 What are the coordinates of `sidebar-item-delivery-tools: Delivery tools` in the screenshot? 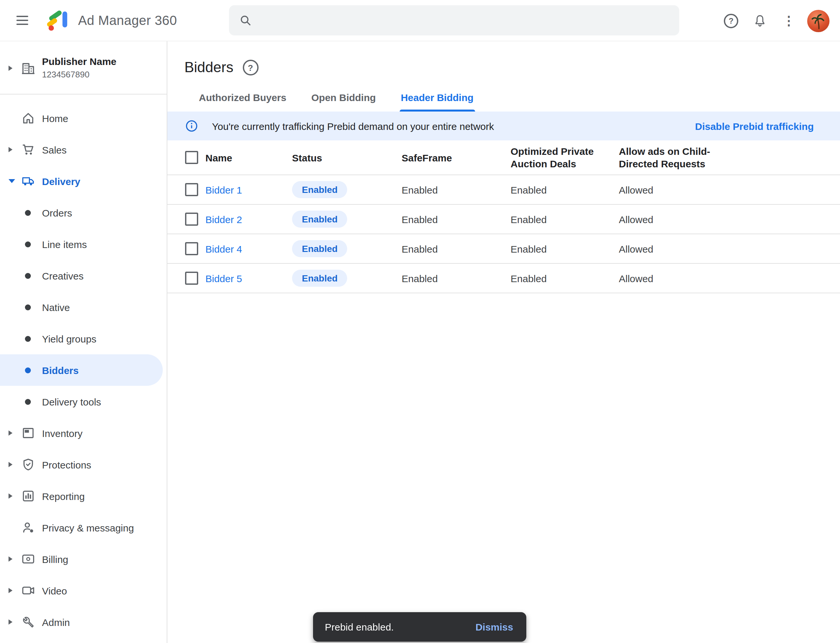 It's located at (83, 401).